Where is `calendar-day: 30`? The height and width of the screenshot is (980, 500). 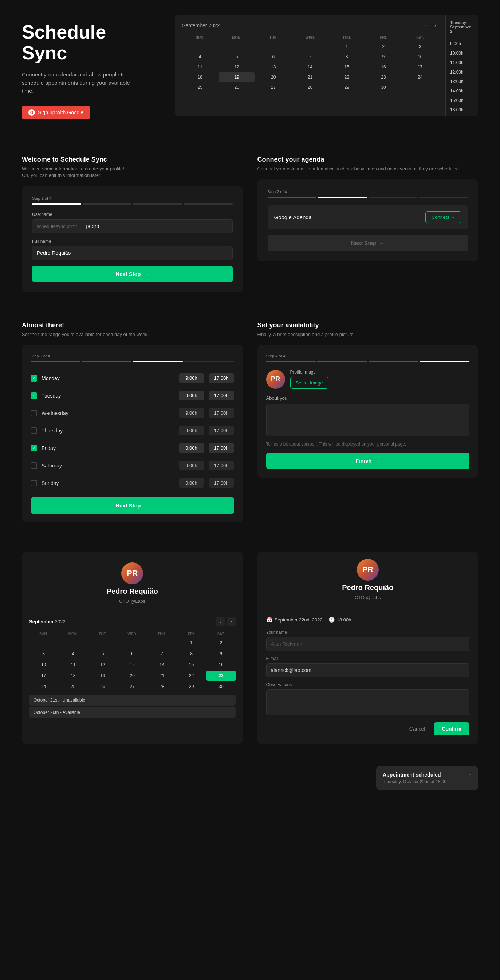 calendar-day: 30 is located at coordinates (384, 88).